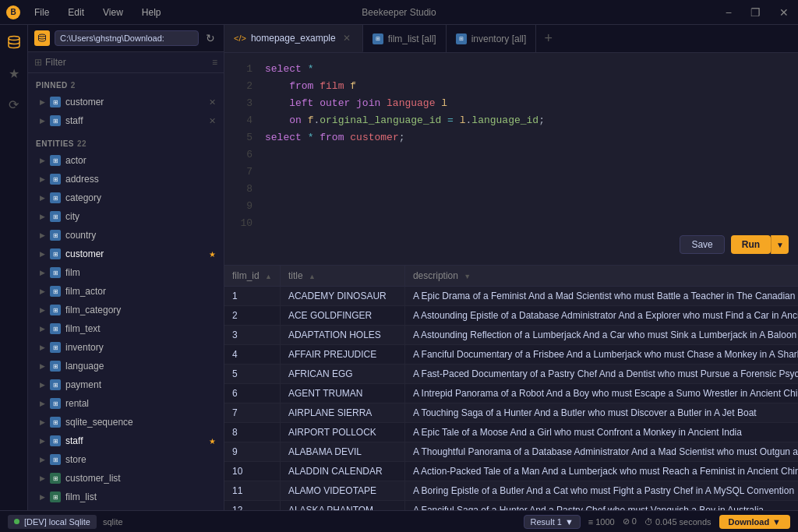 This screenshot has width=798, height=532. Describe the element at coordinates (58, 522) in the screenshot. I see `connection-name: [DEV] local Sqlite` at that location.